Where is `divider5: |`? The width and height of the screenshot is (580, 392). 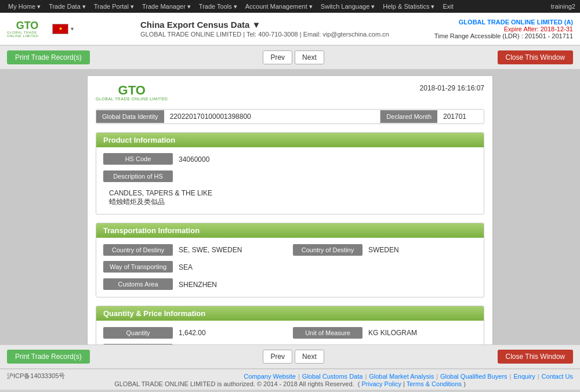
divider5: | is located at coordinates (538, 376).